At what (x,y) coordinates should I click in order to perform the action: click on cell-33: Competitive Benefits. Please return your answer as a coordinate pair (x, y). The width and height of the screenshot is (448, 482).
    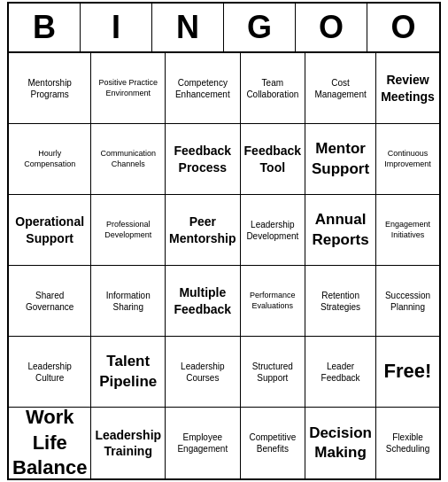
    Looking at the image, I should click on (274, 443).